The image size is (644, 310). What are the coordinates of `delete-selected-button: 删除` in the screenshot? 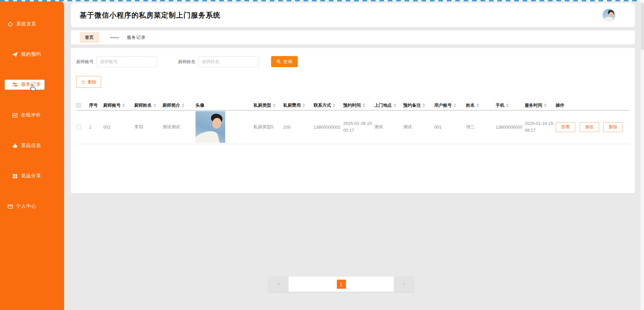 It's located at (89, 82).